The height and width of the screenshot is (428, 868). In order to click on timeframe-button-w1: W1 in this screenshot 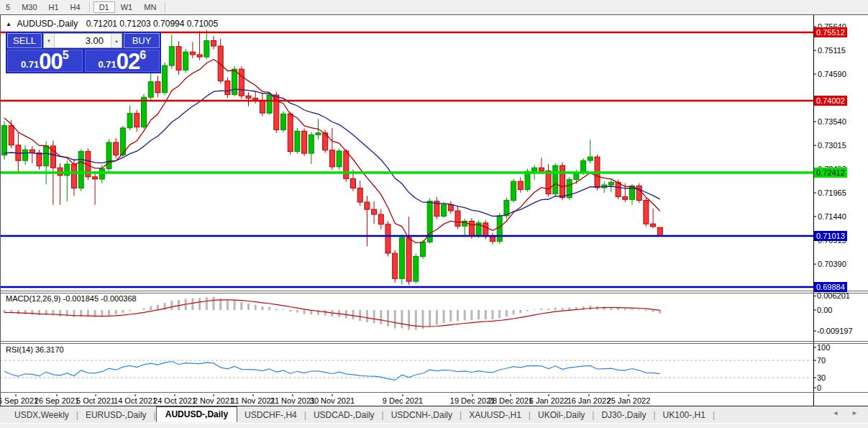, I will do `click(127, 7)`.